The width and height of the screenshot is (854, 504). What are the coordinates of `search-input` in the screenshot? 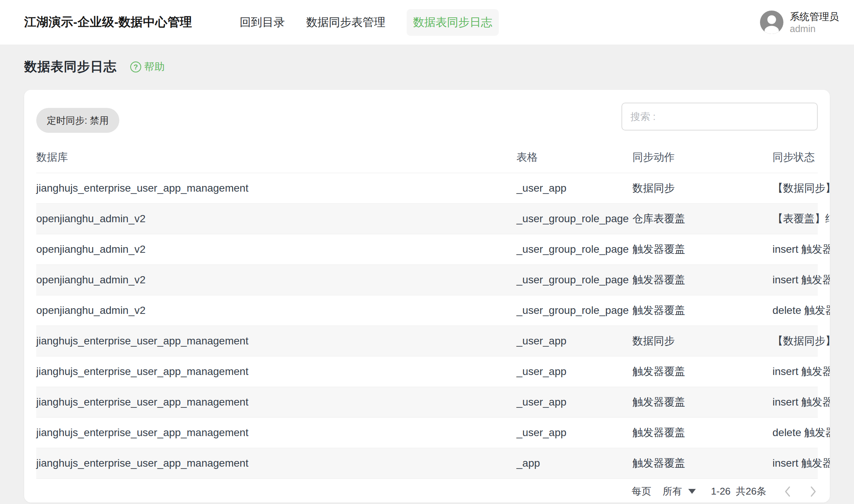 It's located at (720, 117).